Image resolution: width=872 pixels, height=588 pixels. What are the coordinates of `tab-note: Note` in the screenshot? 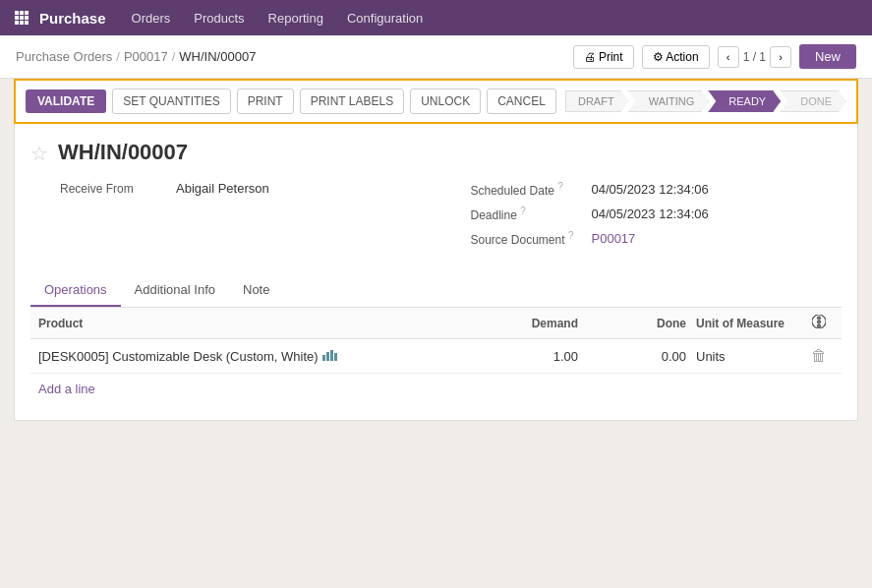 It's located at (256, 291).